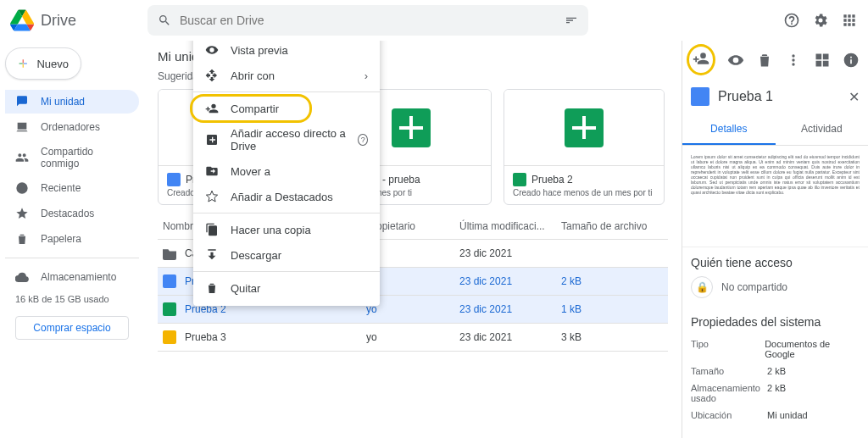 The width and height of the screenshot is (868, 438). What do you see at coordinates (368, 20) in the screenshot?
I see `search-input` at bounding box center [368, 20].